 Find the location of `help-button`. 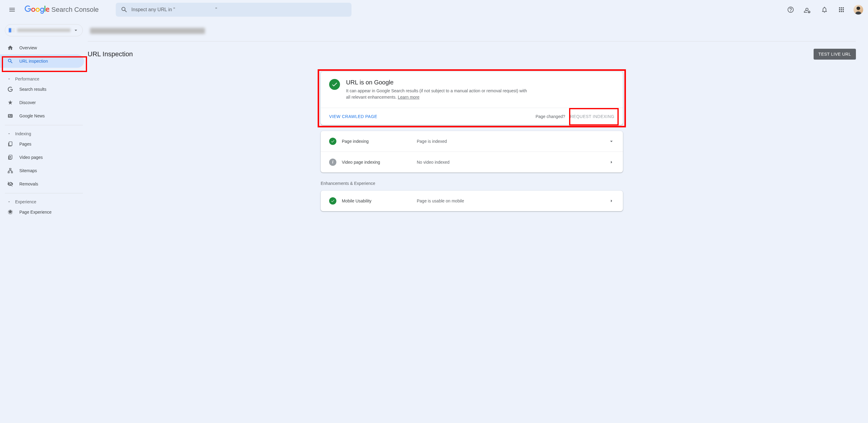

help-button is located at coordinates (790, 9).